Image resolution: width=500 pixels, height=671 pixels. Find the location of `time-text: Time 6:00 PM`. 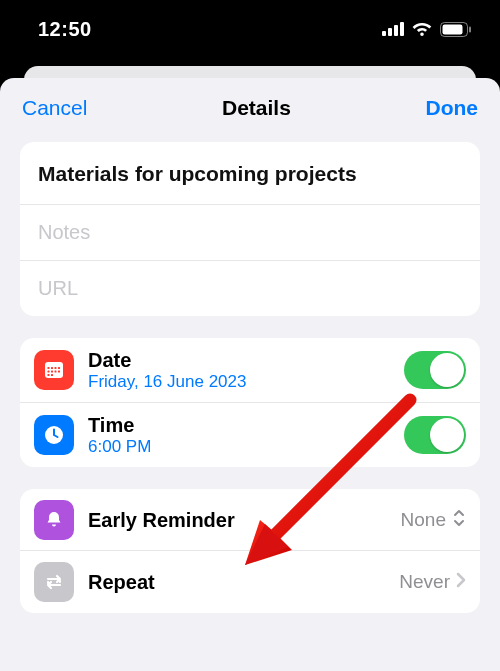

time-text: Time 6:00 PM is located at coordinates (246, 435).